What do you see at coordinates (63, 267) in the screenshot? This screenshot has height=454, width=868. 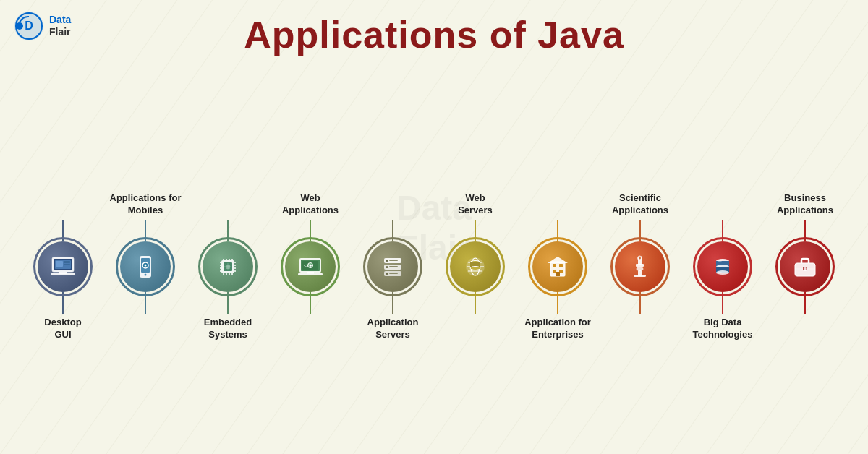 I see `item-desktop-gui: DesktopGUI` at bounding box center [63, 267].